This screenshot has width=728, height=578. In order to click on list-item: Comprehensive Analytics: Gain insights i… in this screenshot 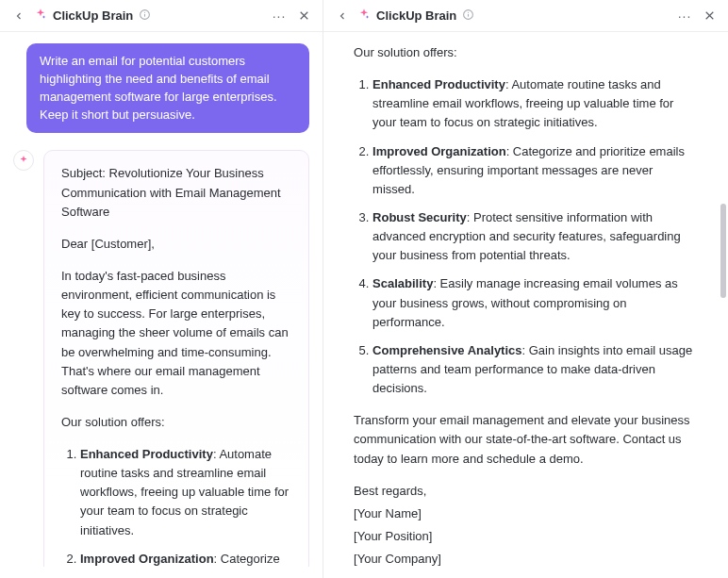, I will do `click(536, 370)`.